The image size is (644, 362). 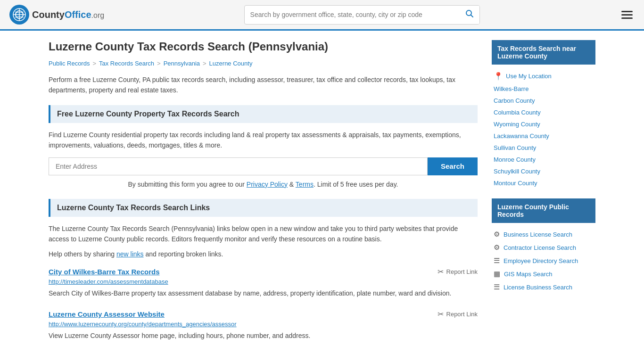 What do you see at coordinates (497, 287) in the screenshot?
I see `list-icon-2: ☰` at bounding box center [497, 287].